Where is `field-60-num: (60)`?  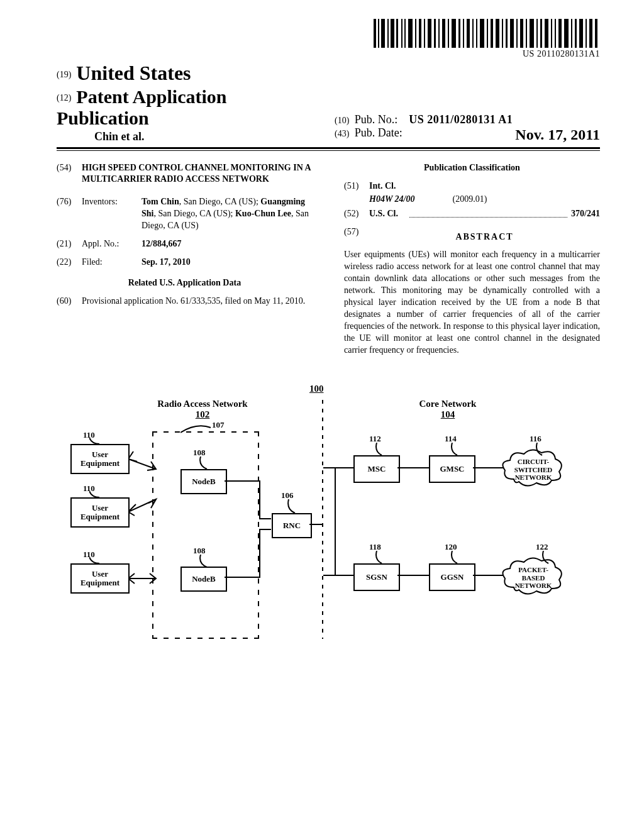 field-60-num: (60) is located at coordinates (69, 302).